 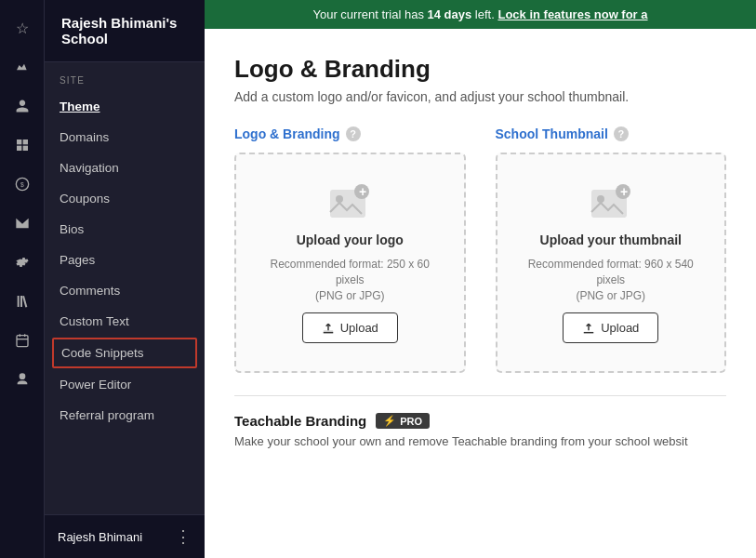 What do you see at coordinates (300, 420) in the screenshot?
I see `teachable-title: Teachable Branding` at bounding box center [300, 420].